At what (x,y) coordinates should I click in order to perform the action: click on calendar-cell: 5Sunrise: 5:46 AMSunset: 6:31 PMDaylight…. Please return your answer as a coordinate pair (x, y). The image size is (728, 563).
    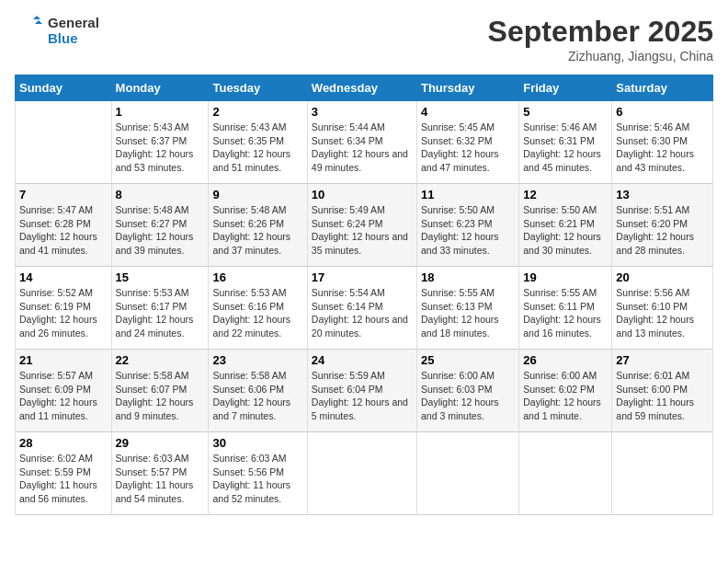
    Looking at the image, I should click on (566, 143).